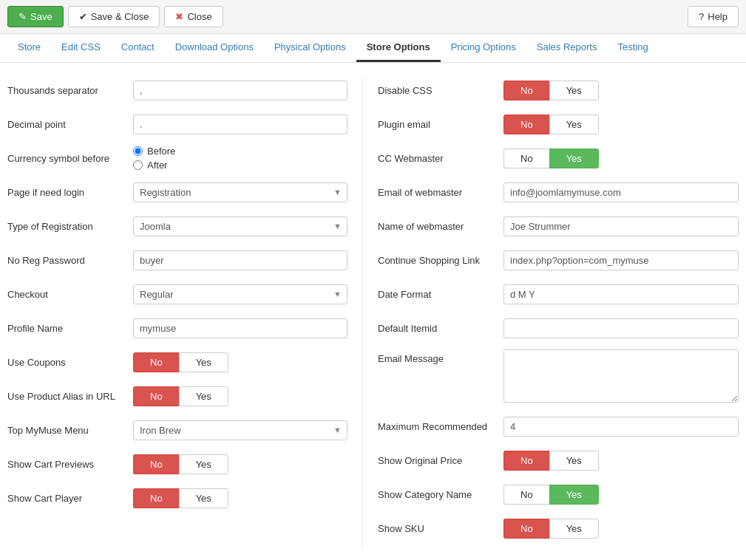  What do you see at coordinates (138, 48) in the screenshot?
I see `tab-contact: Contact` at bounding box center [138, 48].